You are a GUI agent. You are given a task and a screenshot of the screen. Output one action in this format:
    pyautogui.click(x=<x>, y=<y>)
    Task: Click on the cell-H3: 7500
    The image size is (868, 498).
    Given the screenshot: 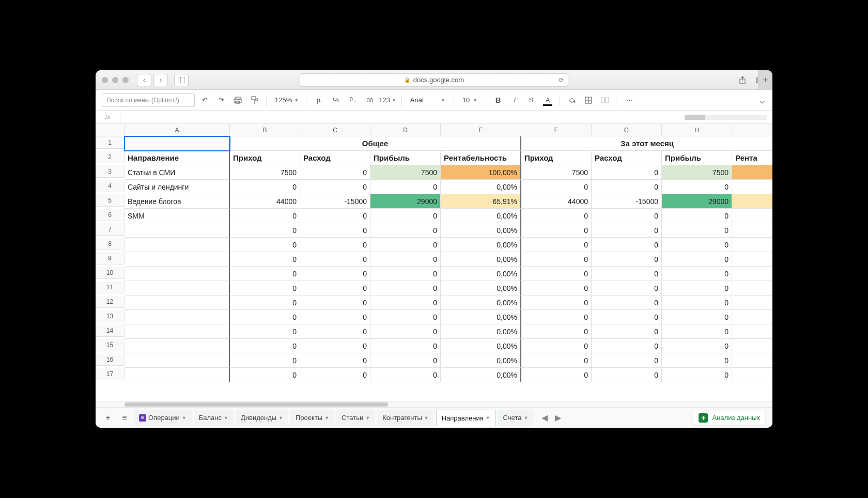 What is the action you would take?
    pyautogui.click(x=697, y=173)
    